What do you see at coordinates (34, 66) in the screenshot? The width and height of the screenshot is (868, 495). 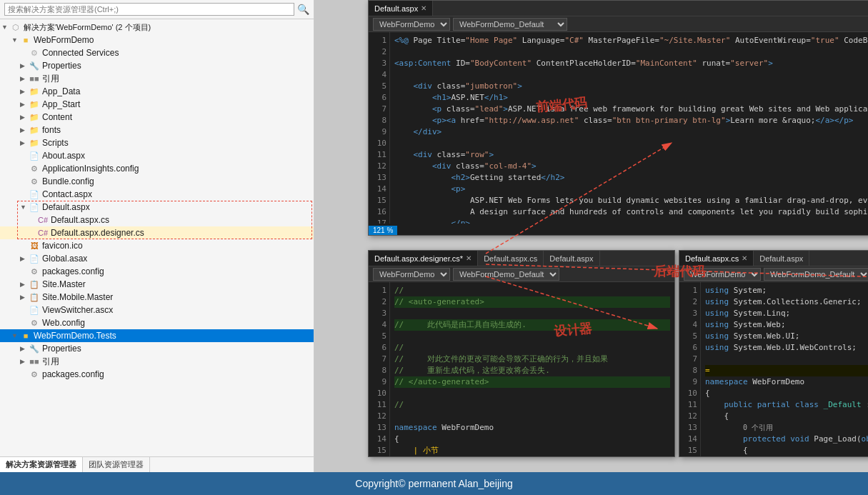 I see `properties-icon: 🔧` at bounding box center [34, 66].